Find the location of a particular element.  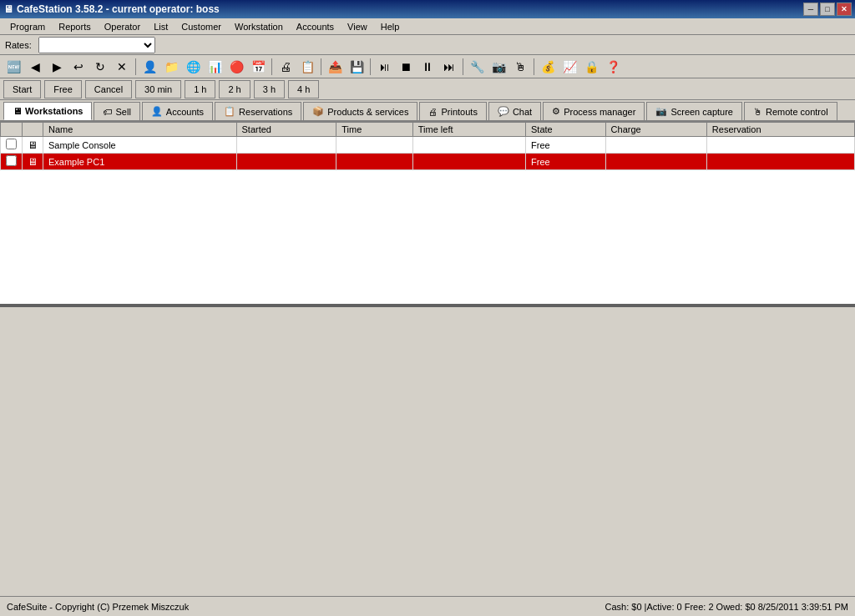

close-button: ✕ is located at coordinates (844, 9).